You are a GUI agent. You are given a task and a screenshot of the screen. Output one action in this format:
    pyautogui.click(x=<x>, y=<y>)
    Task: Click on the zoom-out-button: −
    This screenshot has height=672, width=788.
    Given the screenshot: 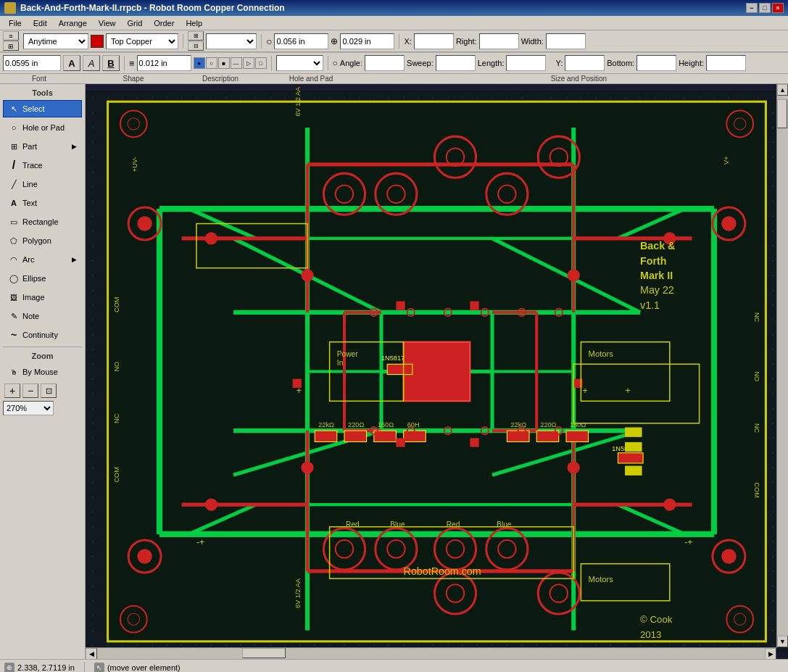 What is the action you would take?
    pyautogui.click(x=30, y=391)
    